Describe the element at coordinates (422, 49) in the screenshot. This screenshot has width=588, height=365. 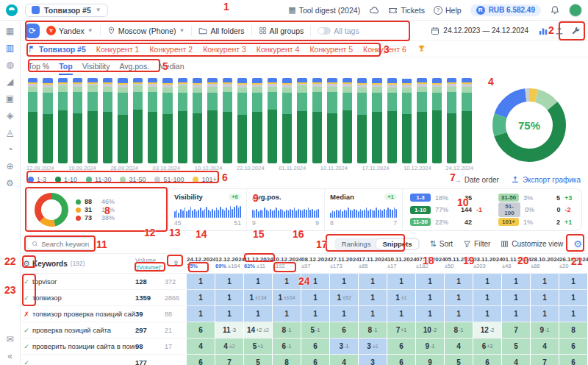
I see `trophy-icon` at that location.